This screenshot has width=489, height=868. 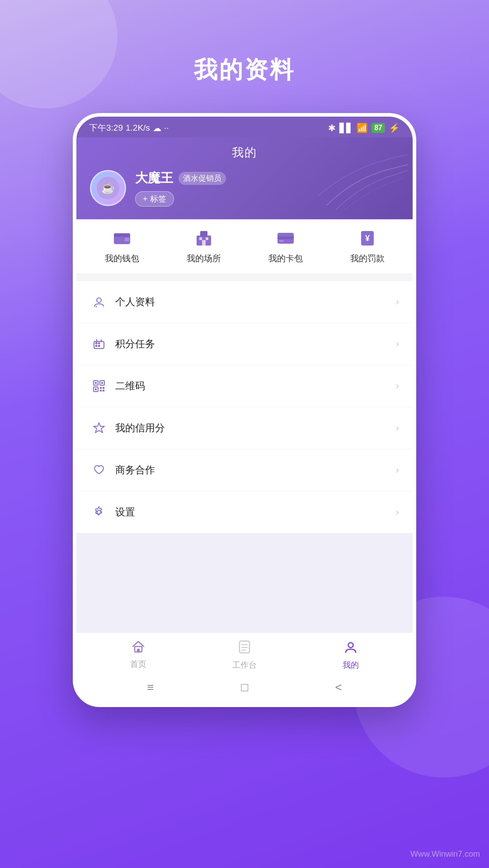 What do you see at coordinates (244, 687) in the screenshot?
I see `sys-home-button: □` at bounding box center [244, 687].